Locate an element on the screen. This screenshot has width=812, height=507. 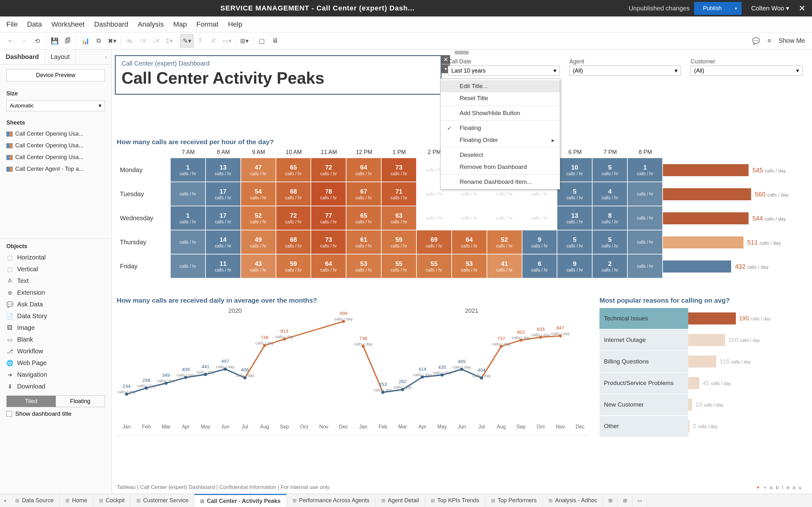
new-data-icon: 🗐 is located at coordinates (68, 41).